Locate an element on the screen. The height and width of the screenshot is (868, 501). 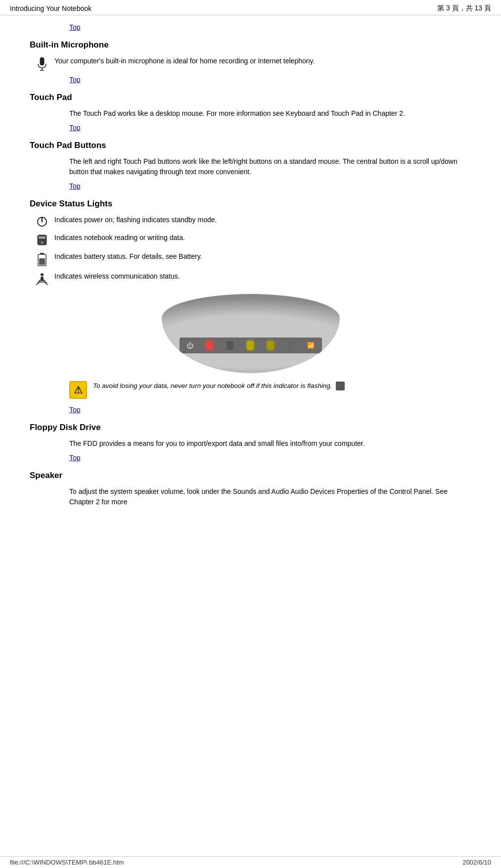
hdd-icon is located at coordinates (42, 240).